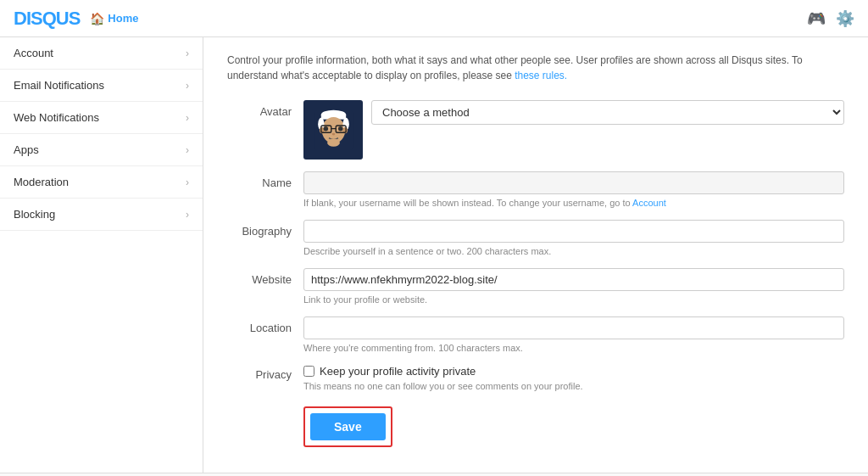 This screenshot has height=476, width=868. What do you see at coordinates (574, 386) in the screenshot?
I see `privacy-hint: This means no one can follow you or see …` at bounding box center [574, 386].